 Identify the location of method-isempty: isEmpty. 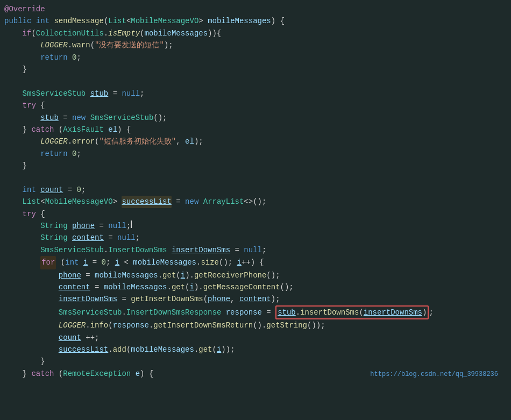
(124, 33).